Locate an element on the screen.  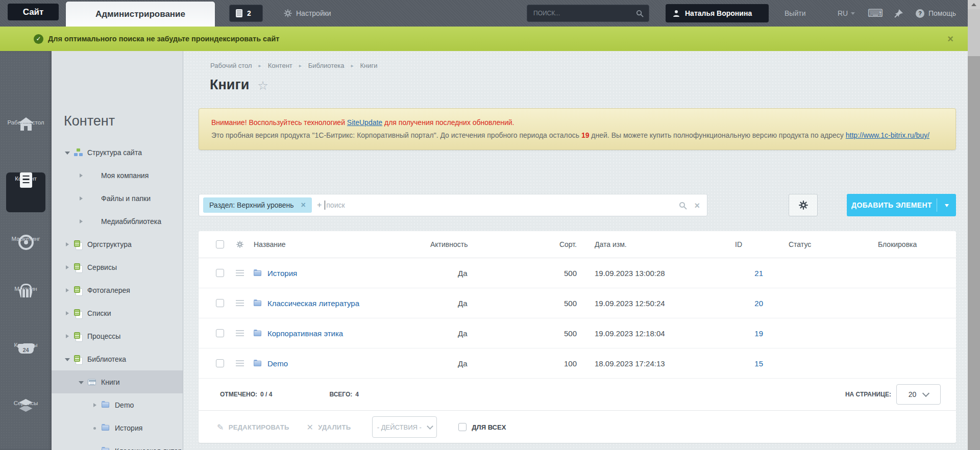
hotkeys-button: ⌨ is located at coordinates (875, 13).